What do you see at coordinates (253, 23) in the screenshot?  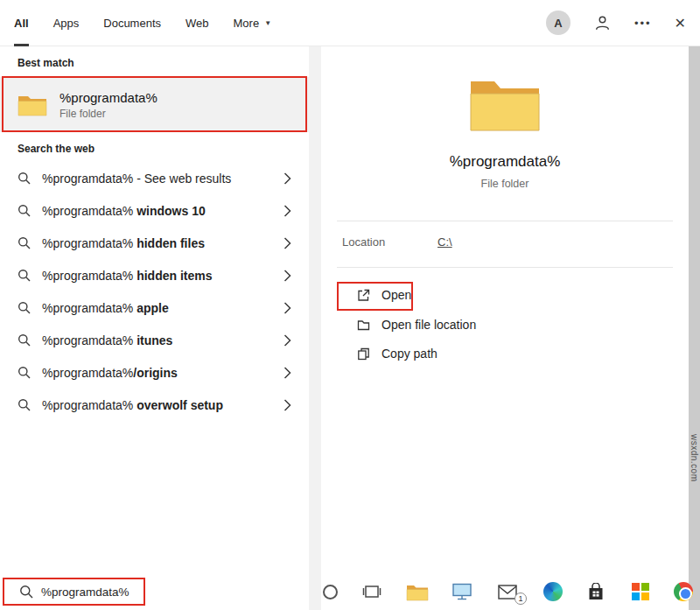 I see `tab-more: More ▼` at bounding box center [253, 23].